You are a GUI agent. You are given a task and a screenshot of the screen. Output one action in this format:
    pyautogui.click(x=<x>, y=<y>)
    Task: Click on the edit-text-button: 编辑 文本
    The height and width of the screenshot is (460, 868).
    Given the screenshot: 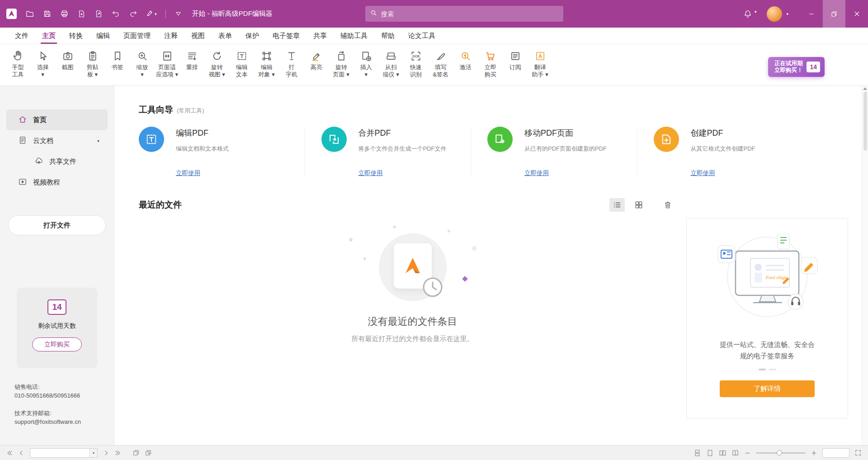 What is the action you would take?
    pyautogui.click(x=241, y=63)
    